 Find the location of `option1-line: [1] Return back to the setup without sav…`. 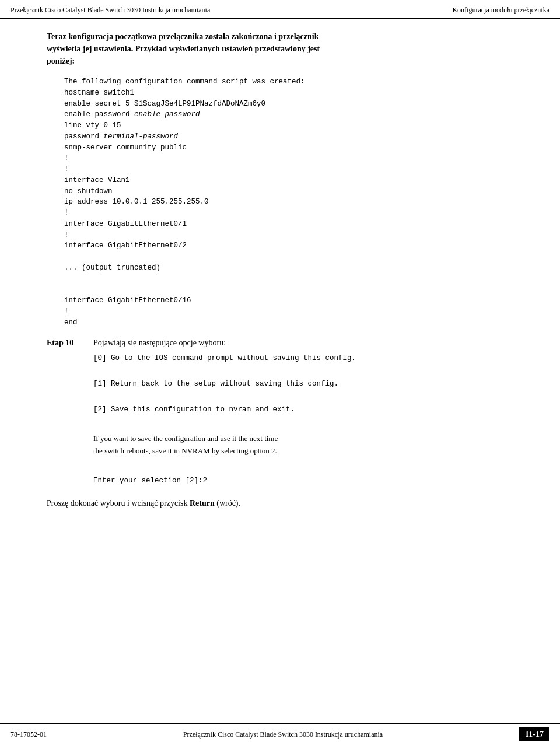

option1-line: [1] Return back to the setup without sav… is located at coordinates (303, 384).